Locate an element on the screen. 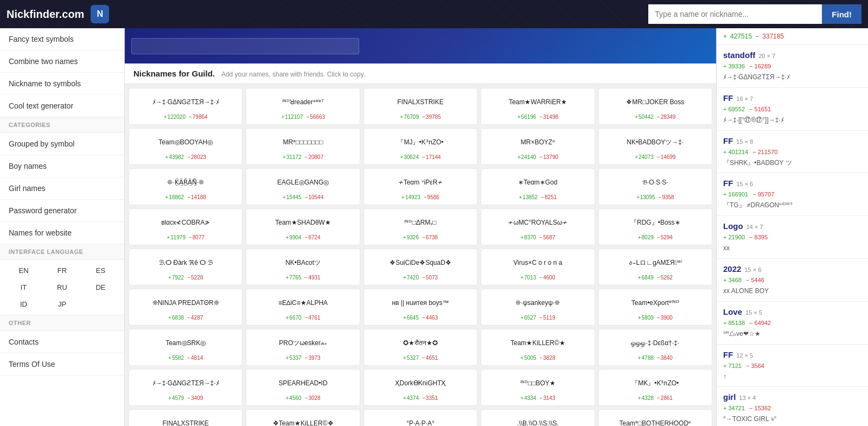 The image size is (868, 426). nickname-card: ᴵᴺᴰ□□BOY★ 4334 3143 is located at coordinates (538, 387).